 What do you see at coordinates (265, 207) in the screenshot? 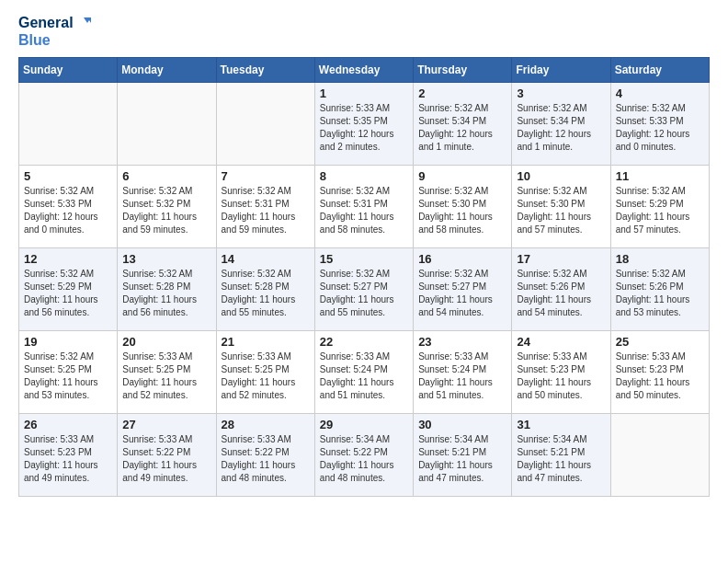
I see `calendar-cell: 7Sunrise: 5:32 AM Sunset: 5:31 PM Daylig…` at bounding box center [265, 207].